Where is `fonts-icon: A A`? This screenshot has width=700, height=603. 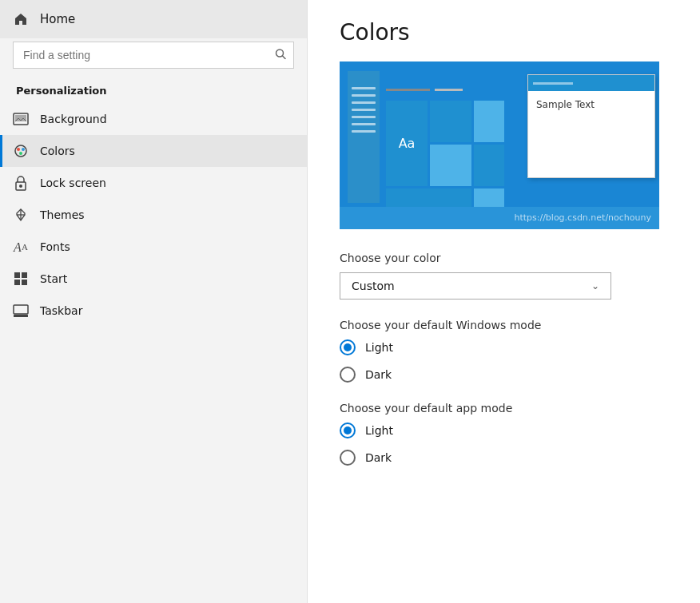 fonts-icon: A A is located at coordinates (21, 247).